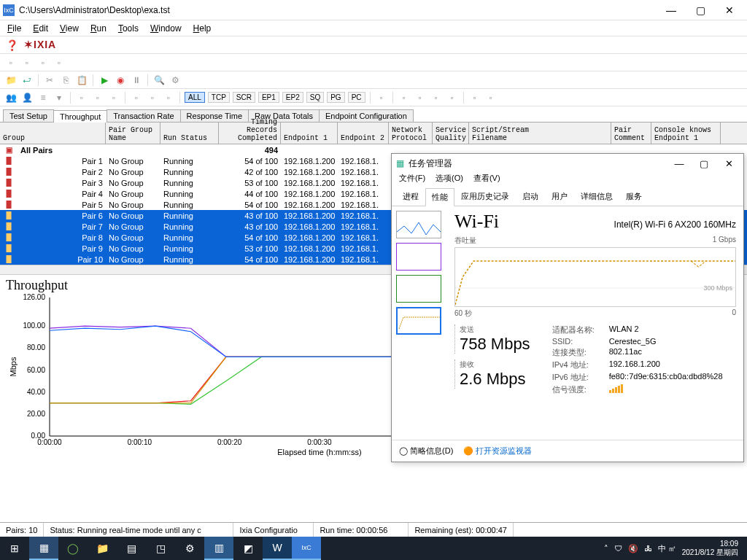 This screenshot has height=560, width=747. What do you see at coordinates (498, 451) in the screenshot?
I see `resource-monitor-link: 🟠 打开资源监视器` at bounding box center [498, 451].